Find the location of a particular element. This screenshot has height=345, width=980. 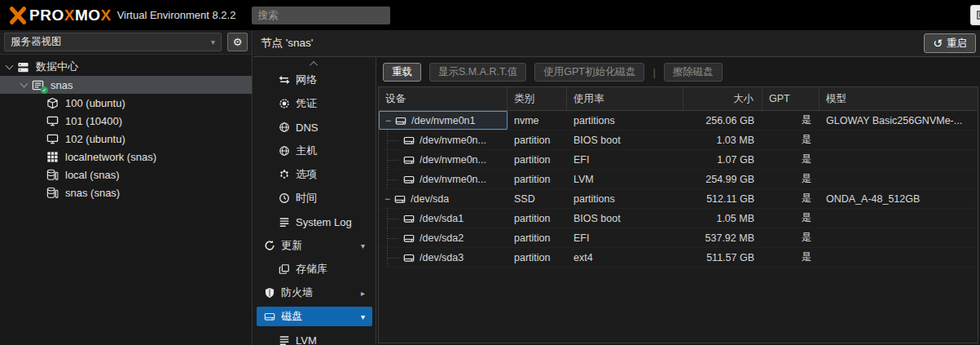

disk-row-dev-nvme0n: /dev/nvme0n...partitionBIOS boot1.03 MB是 is located at coordinates (678, 140).